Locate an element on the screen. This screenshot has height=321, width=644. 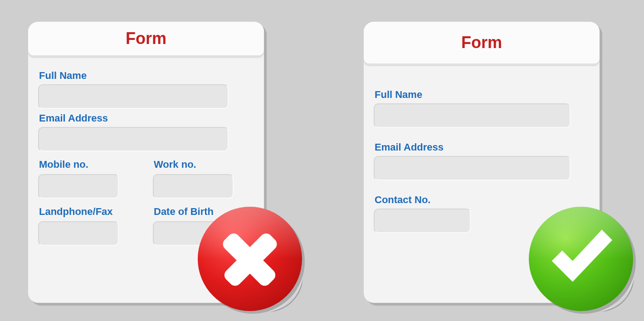
label-mobile: Mobile no. is located at coordinates (89, 165).